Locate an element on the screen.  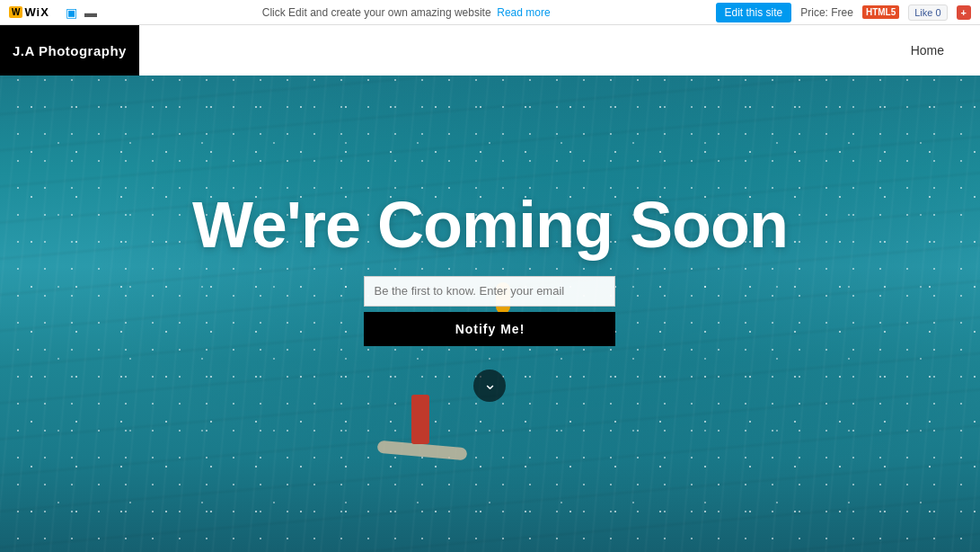
edit-site-button: Edit this site is located at coordinates (755, 13).